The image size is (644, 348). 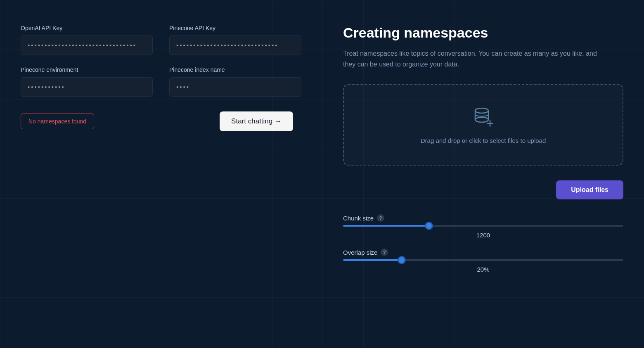 What do you see at coordinates (381, 218) in the screenshot?
I see `chunk-size-help-icon: ?` at bounding box center [381, 218].